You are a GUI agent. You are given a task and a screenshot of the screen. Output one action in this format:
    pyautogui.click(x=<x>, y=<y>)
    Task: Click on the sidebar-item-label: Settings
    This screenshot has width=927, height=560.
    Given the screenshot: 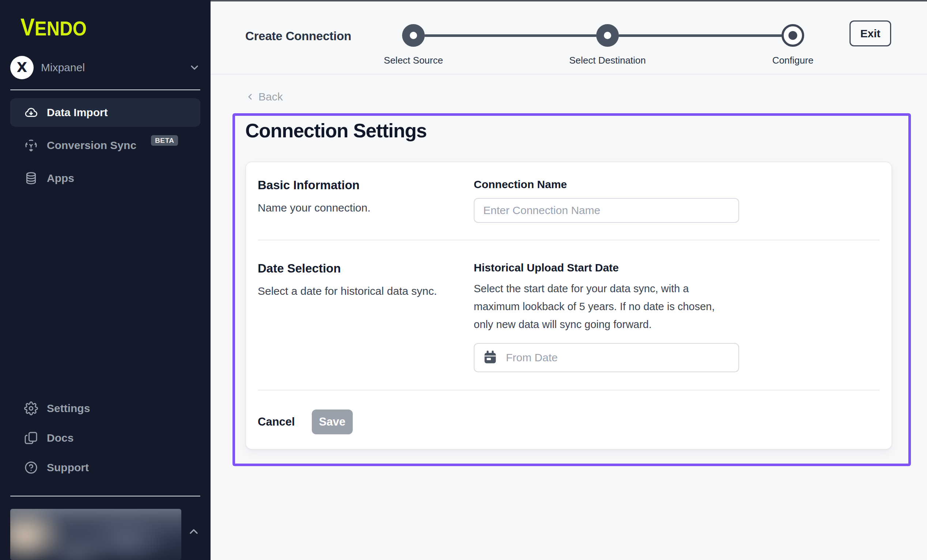 What is the action you would take?
    pyautogui.click(x=68, y=408)
    